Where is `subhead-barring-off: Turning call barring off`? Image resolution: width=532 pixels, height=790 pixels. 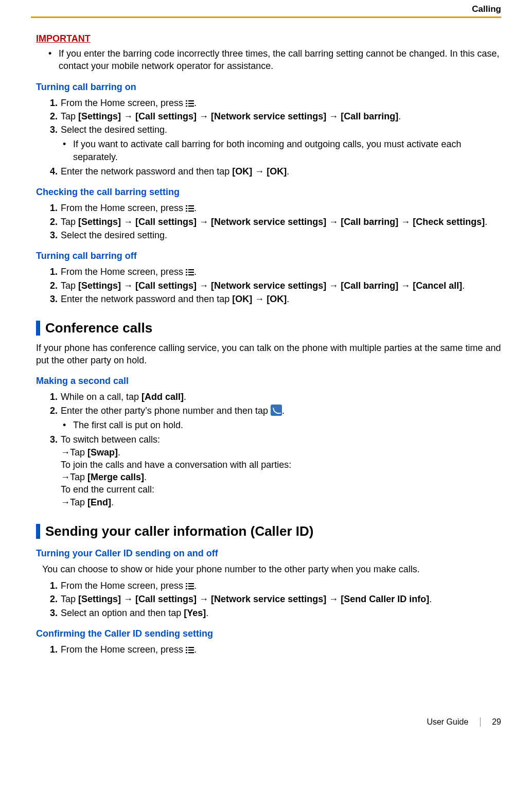 subhead-barring-off: Turning call barring off is located at coordinates (269, 256).